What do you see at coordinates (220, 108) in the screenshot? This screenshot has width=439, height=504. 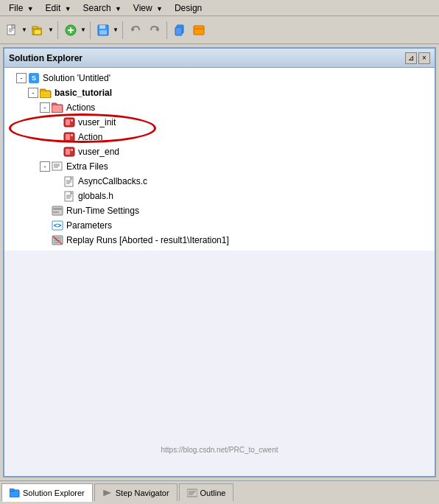 I see `tree-item-actions: - Actions` at bounding box center [220, 108].